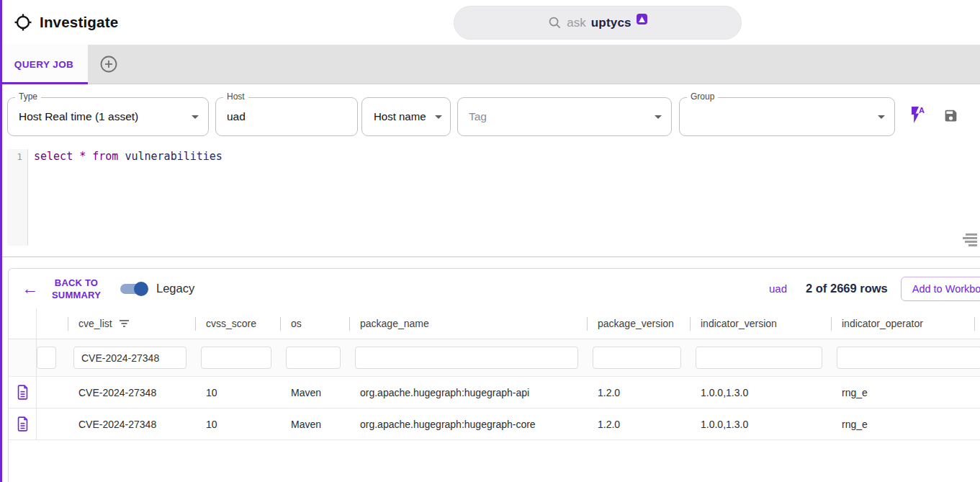 Image resolution: width=980 pixels, height=482 pixels. Describe the element at coordinates (108, 117) in the screenshot. I see `type-value: Host Real time (1 asset)` at that location.